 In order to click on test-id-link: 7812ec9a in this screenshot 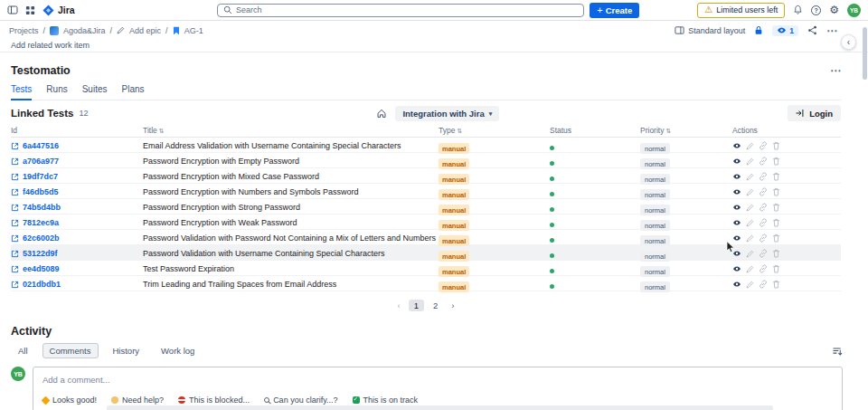, I will do `click(41, 223)`.